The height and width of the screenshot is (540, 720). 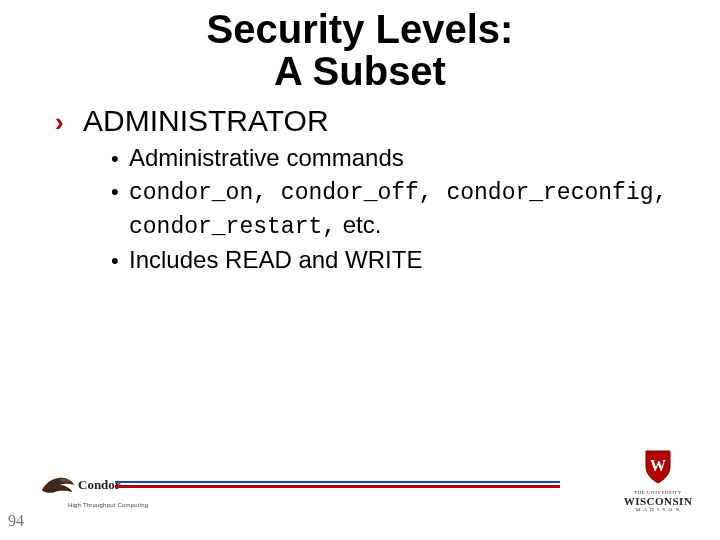 I want to click on list-item: • Administrative commands, so click(x=396, y=158).